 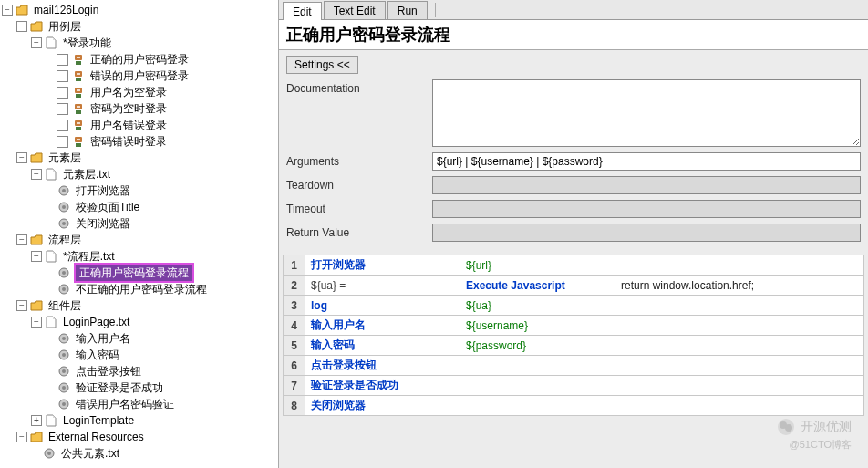 I want to click on tree-testcase: 正确的用户密码登录, so click(x=139, y=59).